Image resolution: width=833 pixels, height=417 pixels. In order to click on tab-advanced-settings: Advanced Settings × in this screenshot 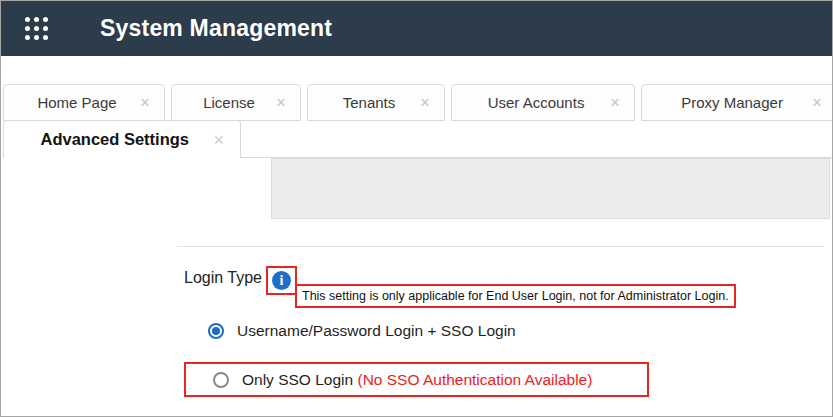, I will do `click(122, 139)`.